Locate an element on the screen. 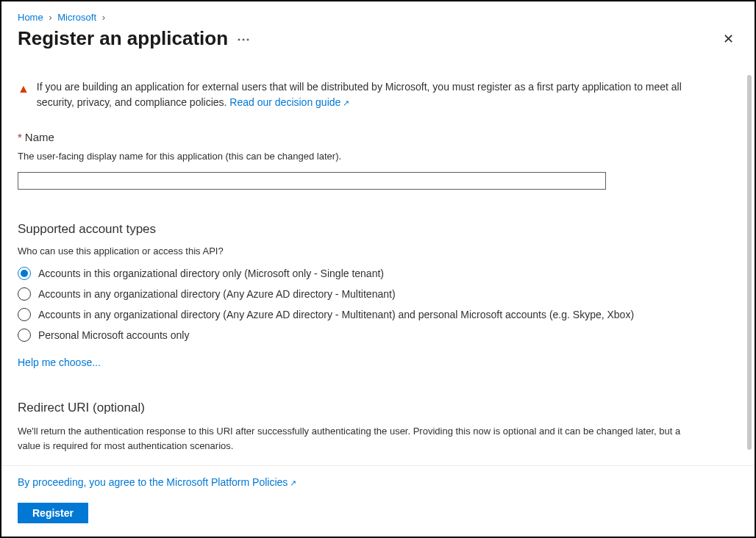 This screenshot has width=756, height=538. account-types-radio-group: Accounts in this organizational director… is located at coordinates (378, 304).